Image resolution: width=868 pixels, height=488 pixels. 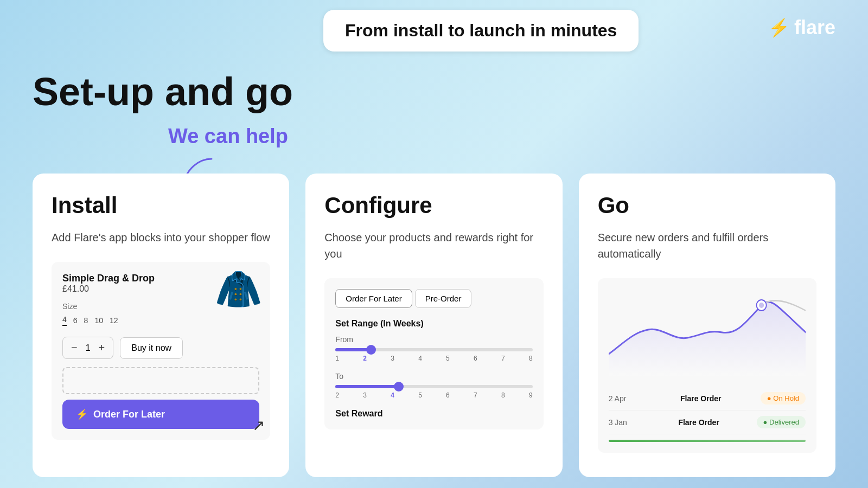 I want to click on order-name-1: Flare Order, so click(x=701, y=399).